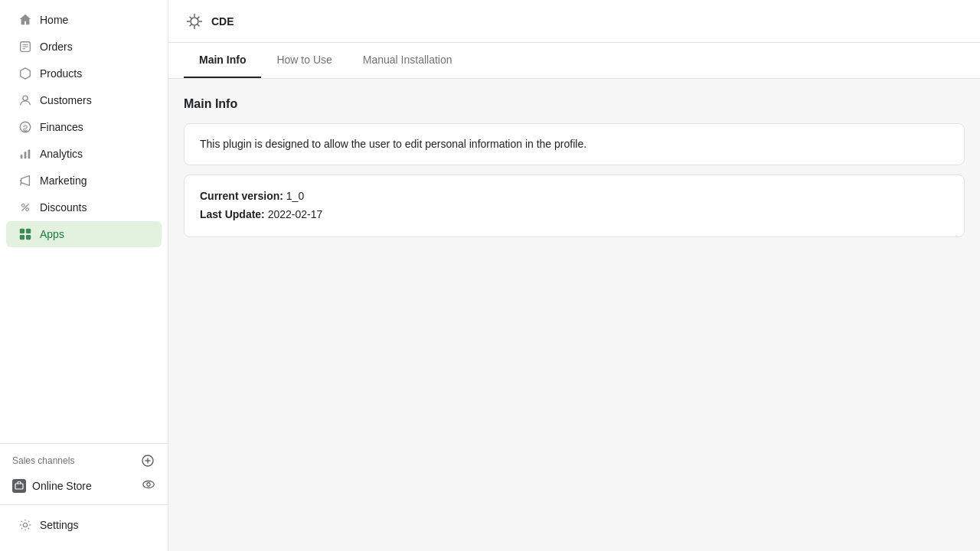 The image size is (980, 551). What do you see at coordinates (60, 525) in the screenshot?
I see `sidebar-item-settings-label: Settings` at bounding box center [60, 525].